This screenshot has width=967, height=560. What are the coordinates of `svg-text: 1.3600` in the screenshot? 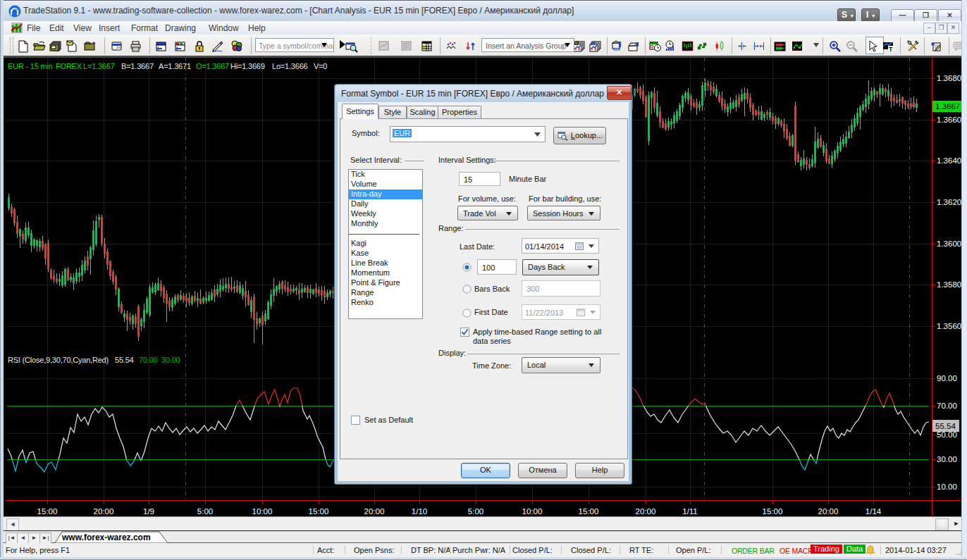 It's located at (949, 244).